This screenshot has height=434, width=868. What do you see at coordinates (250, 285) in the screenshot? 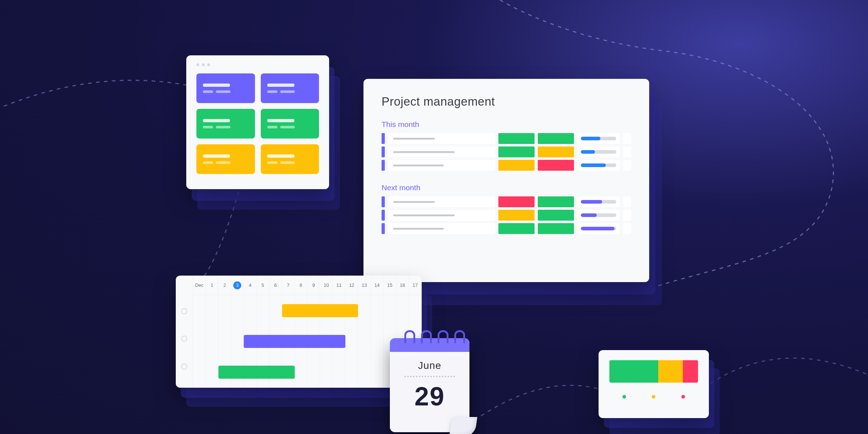
I see `gantt-day-header: 4` at bounding box center [250, 285].